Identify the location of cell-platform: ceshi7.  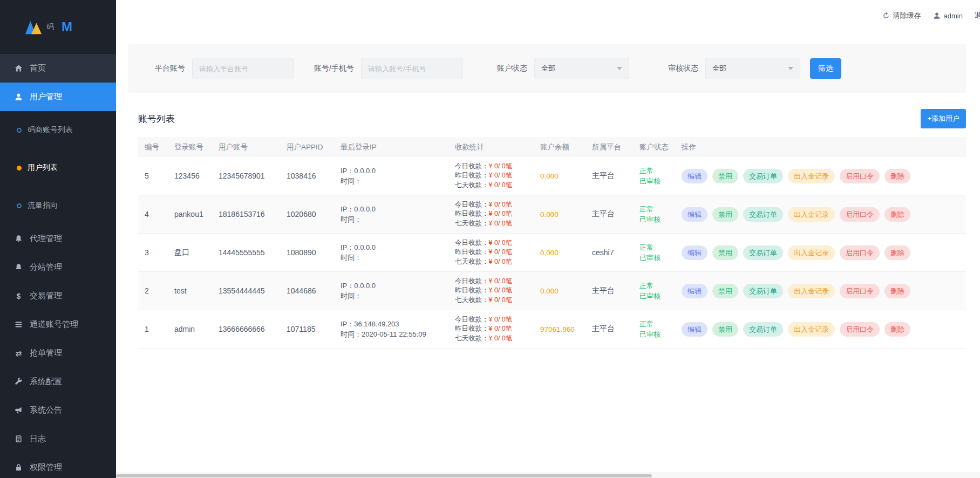
(609, 252).